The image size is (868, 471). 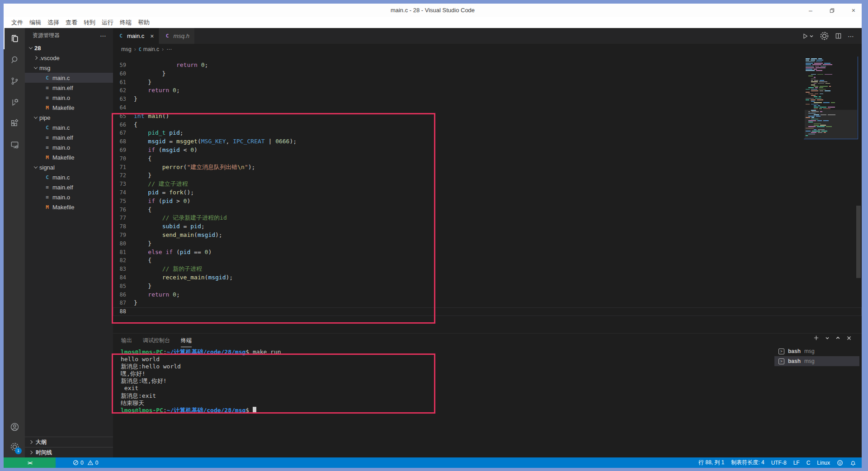 I want to click on close-tab-icon: ×, so click(x=152, y=36).